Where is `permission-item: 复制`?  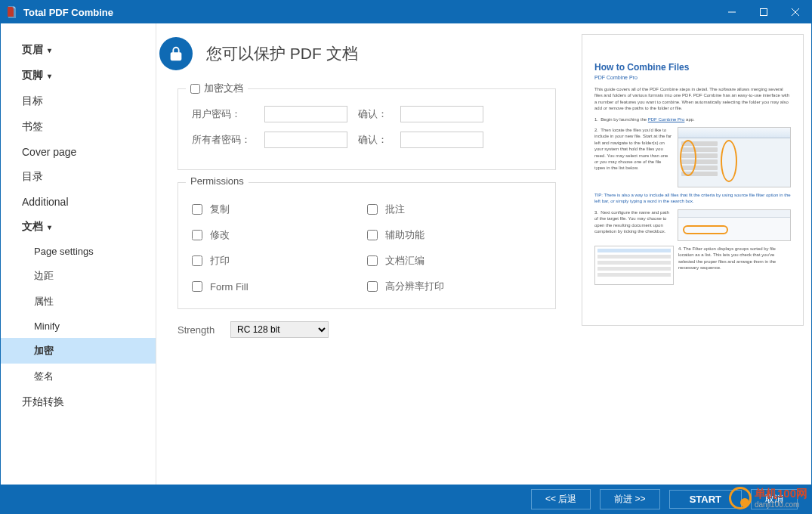
permission-item: 复制 is located at coordinates (279, 209).